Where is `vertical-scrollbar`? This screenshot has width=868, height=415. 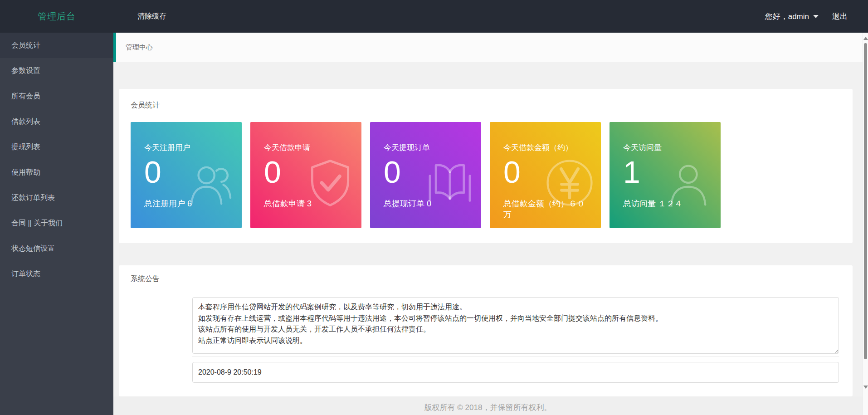 vertical-scrollbar is located at coordinates (865, 224).